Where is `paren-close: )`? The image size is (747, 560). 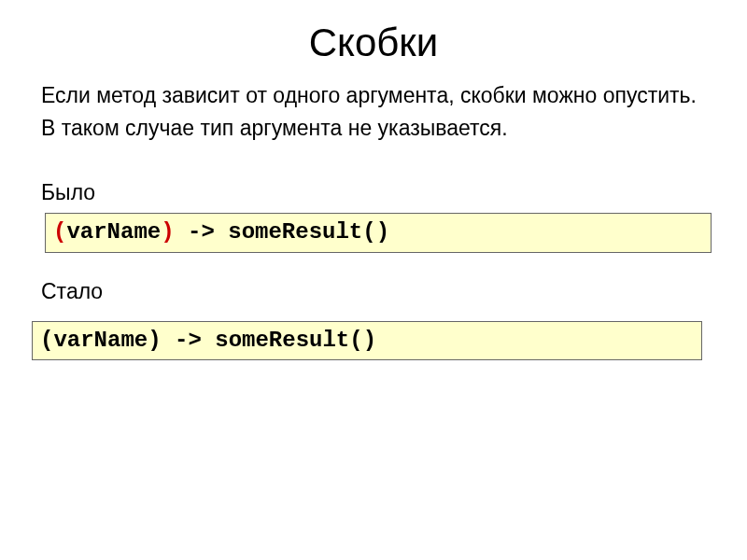
paren-close: ) is located at coordinates (167, 231).